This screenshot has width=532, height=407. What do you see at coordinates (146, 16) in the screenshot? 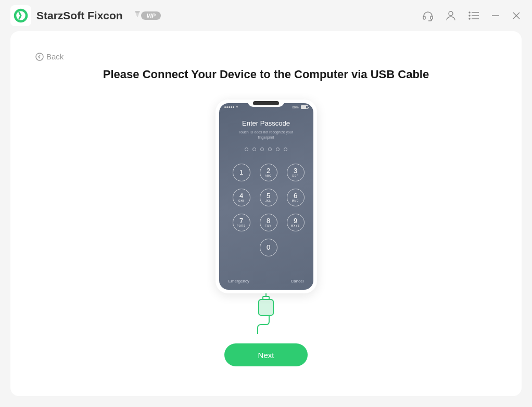
I see `vip-icon: VIP` at bounding box center [146, 16].